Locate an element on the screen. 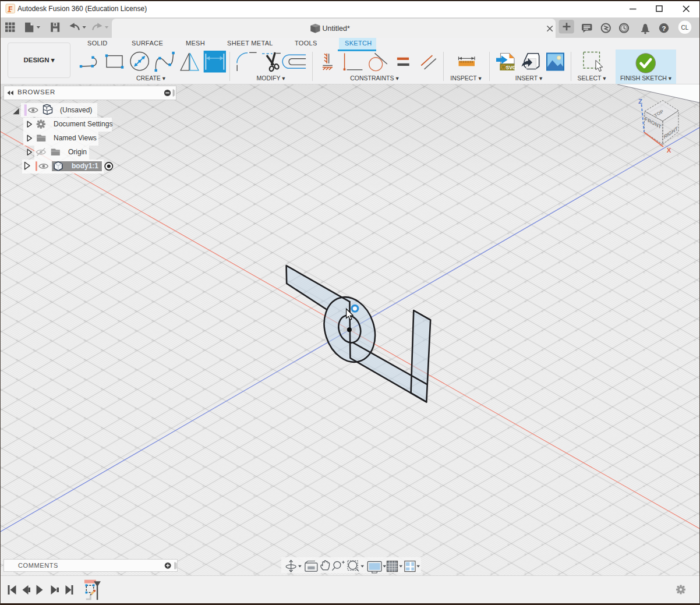  svg-text: SVG is located at coordinates (511, 68).